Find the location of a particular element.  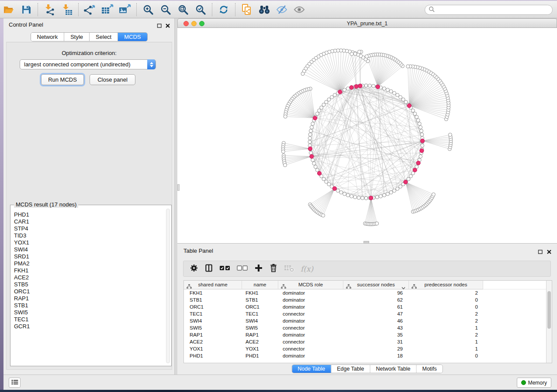

column-header-mcds-role: MCDS role is located at coordinates (311, 285).